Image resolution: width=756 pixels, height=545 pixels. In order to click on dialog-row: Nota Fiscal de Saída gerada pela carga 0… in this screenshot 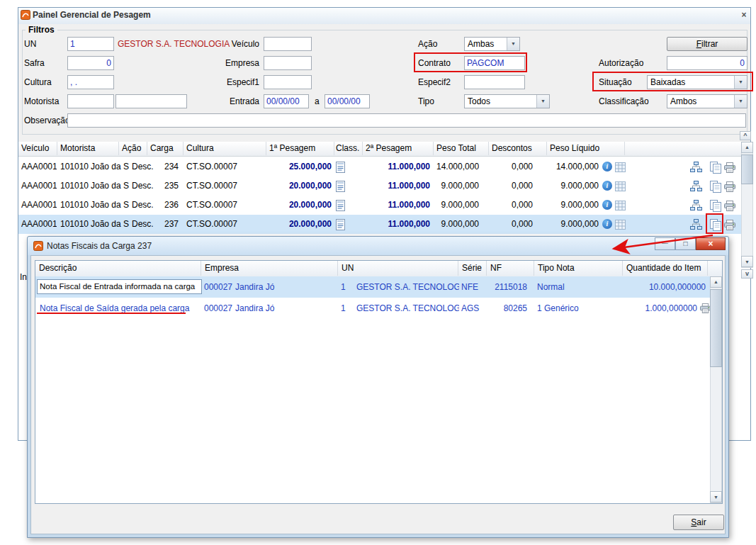, I will do `click(373, 308)`.